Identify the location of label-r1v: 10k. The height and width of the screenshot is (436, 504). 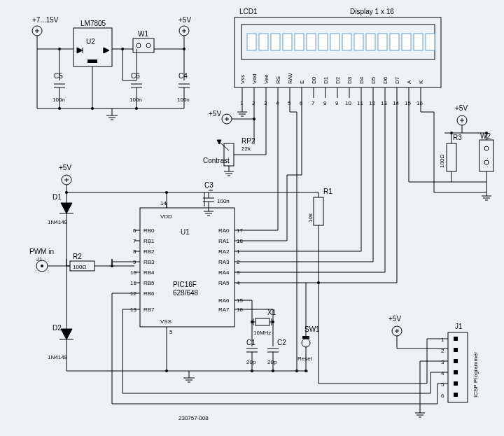
(311, 218).